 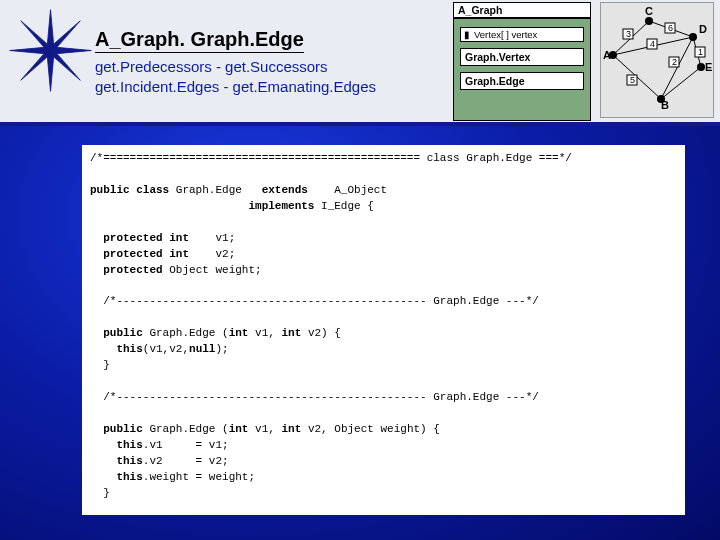 I want to click on graph-diagram: A B C D E 3 6 4 5 2 1, so click(x=657, y=60).